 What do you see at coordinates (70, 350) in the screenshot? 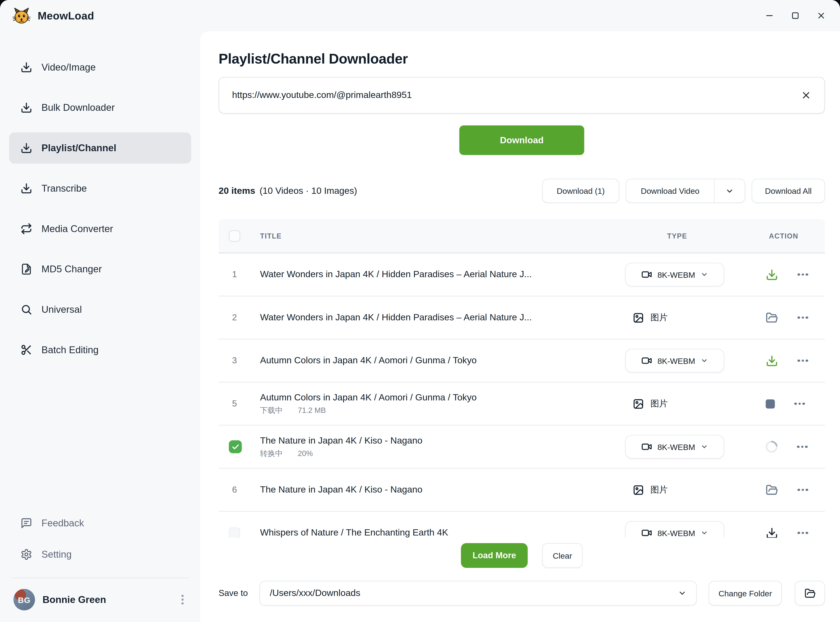
I see `sidebar-item-label: Batch Editing` at bounding box center [70, 350].